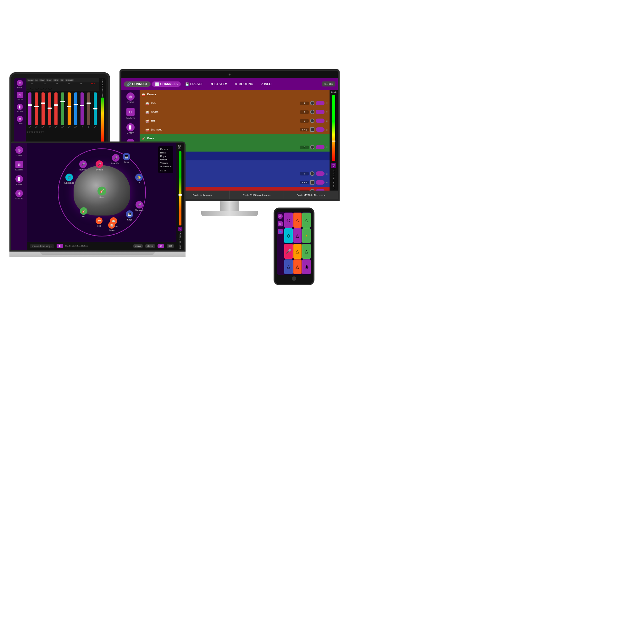 This screenshot has width=644, height=644. Describe the element at coordinates (131, 129) in the screenshot. I see `sidebar-meter: ▊ METER` at that location.